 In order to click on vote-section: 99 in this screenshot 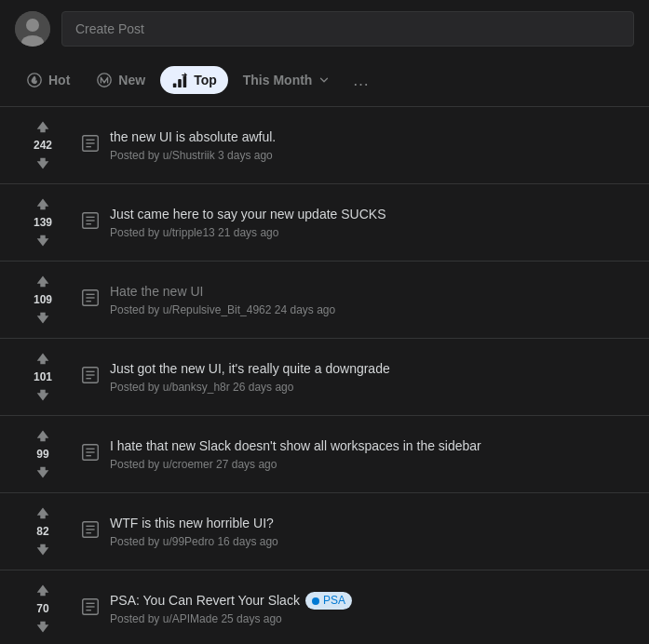, I will do `click(43, 454)`.